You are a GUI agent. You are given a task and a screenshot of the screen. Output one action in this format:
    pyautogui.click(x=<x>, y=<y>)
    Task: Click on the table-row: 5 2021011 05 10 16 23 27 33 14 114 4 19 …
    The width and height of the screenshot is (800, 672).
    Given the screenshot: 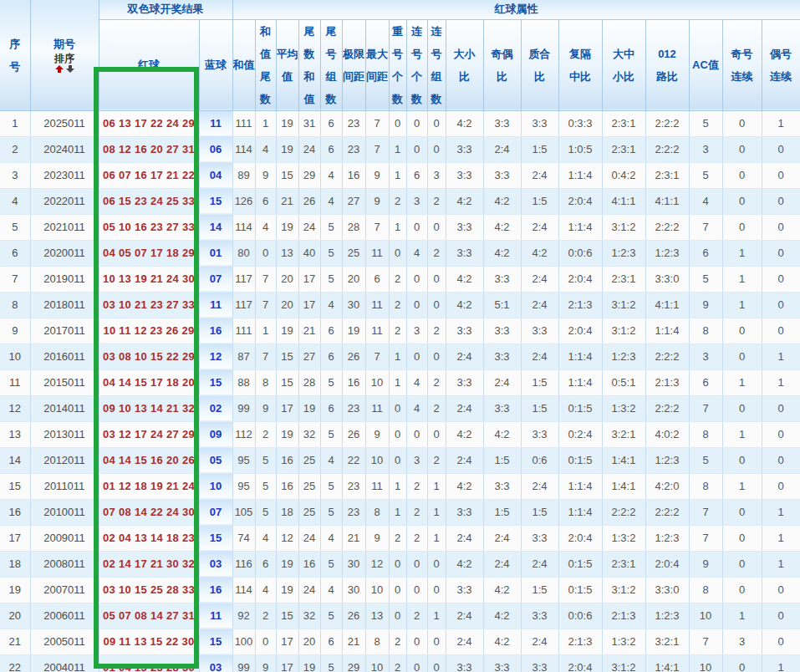 What is the action you would take?
    pyautogui.click(x=400, y=227)
    